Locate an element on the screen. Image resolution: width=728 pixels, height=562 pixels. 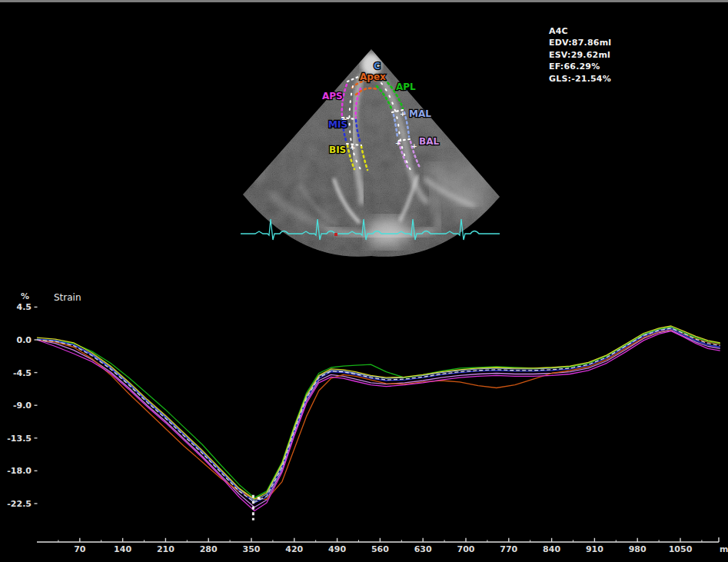
x-tick-label: 70 is located at coordinates (80, 549).